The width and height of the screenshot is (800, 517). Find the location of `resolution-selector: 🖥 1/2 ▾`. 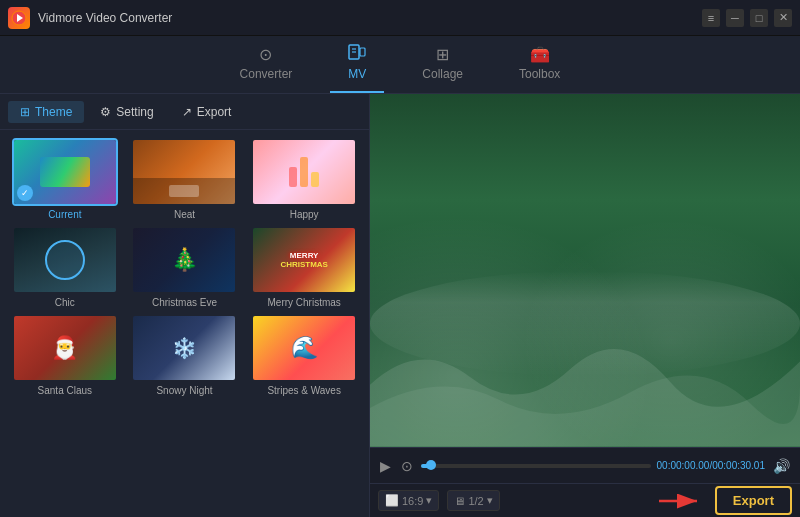

resolution-selector: 🖥 1/2 ▾ is located at coordinates (473, 500).